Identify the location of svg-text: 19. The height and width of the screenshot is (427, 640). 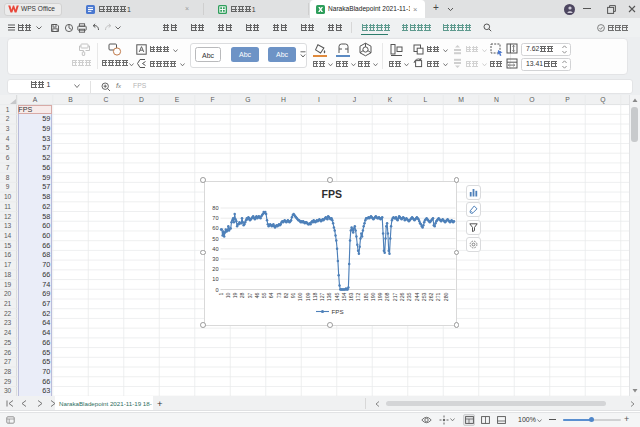
(235, 295).